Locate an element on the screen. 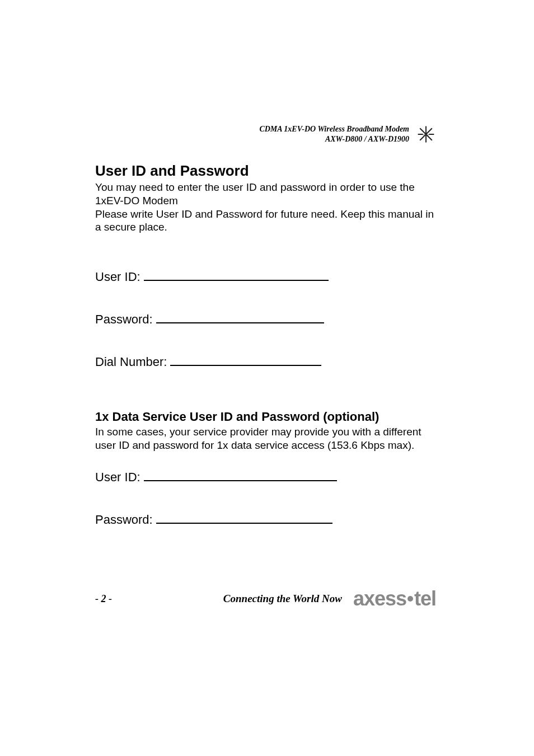 This screenshot has width=534, height=756. page-footer: - 2 - Connecting the World Now axesstel is located at coordinates (265, 599).